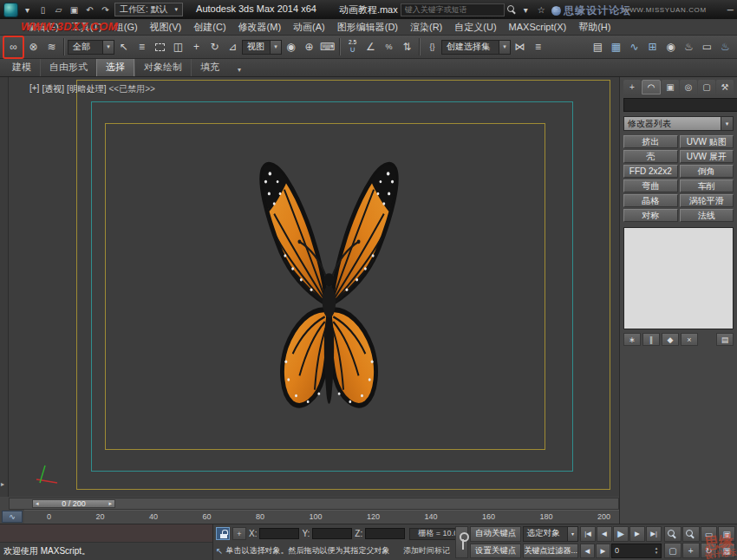  I want to click on ribbon-tab-freeform: 自由形式, so click(68, 68).